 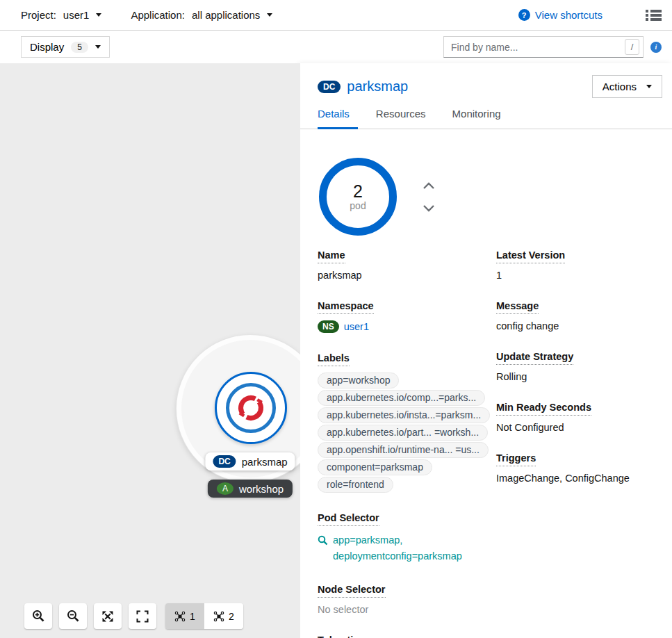 What do you see at coordinates (328, 327) in the screenshot?
I see `ns-badge: NS` at bounding box center [328, 327].